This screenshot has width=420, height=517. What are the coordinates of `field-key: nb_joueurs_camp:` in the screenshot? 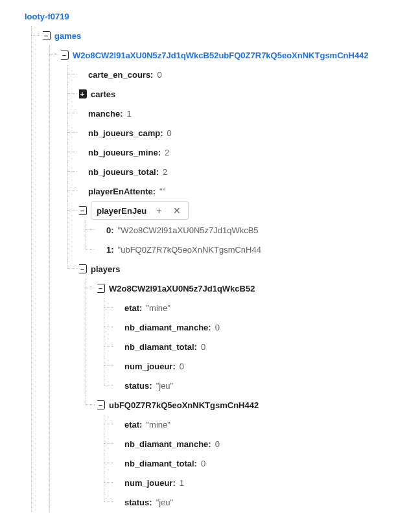 It's located at (126, 133).